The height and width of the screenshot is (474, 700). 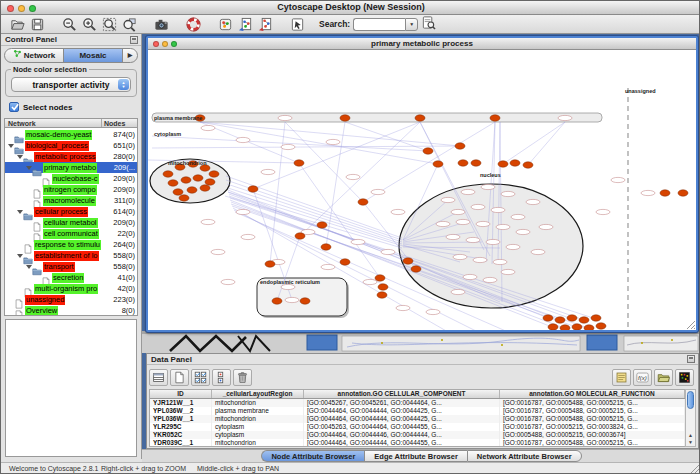 What do you see at coordinates (642, 378) in the screenshot?
I see `function-builder-button: f(x)` at bounding box center [642, 378].